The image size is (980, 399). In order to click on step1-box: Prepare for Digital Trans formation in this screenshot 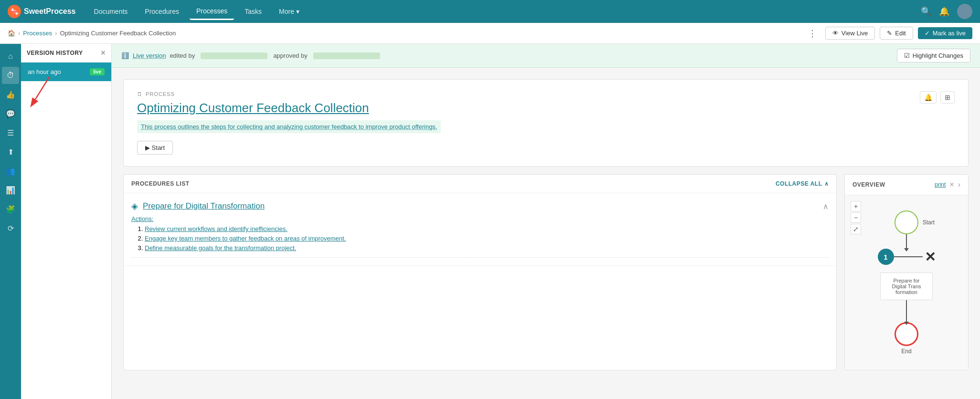, I will do `click(906, 286)`.